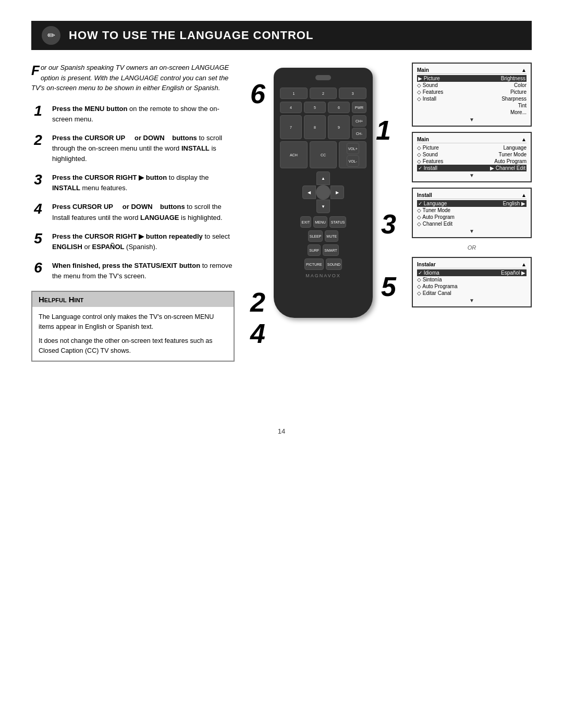 The image size is (563, 728). What do you see at coordinates (472, 140) in the screenshot?
I see `screen2-header: Main▲` at bounding box center [472, 140].